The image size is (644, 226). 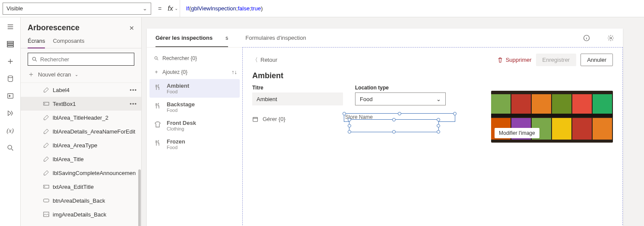 What do you see at coordinates (195, 137) in the screenshot?
I see `inspection-list: Rechercher {0} ＋ Ajoutez {0} ↑↓ AmbientF…` at bounding box center [195, 137].